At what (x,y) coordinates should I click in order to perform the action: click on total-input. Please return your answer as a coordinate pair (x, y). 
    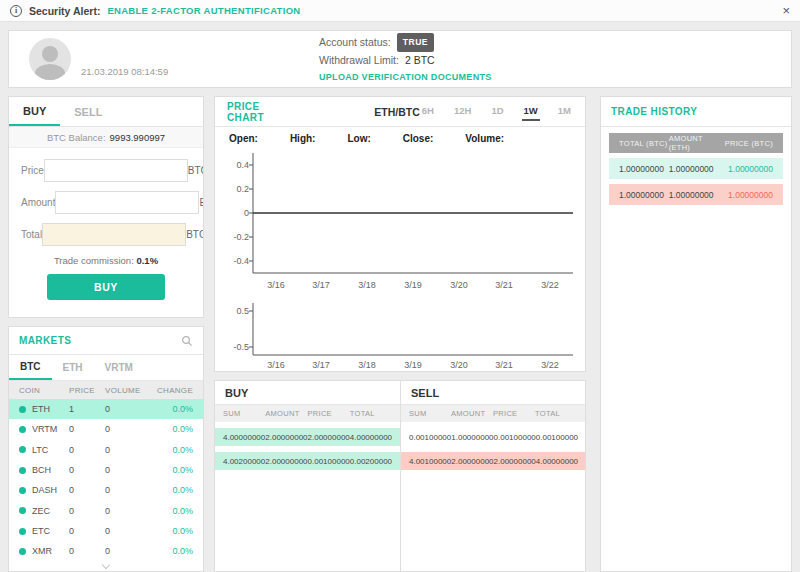
    Looking at the image, I should click on (114, 234).